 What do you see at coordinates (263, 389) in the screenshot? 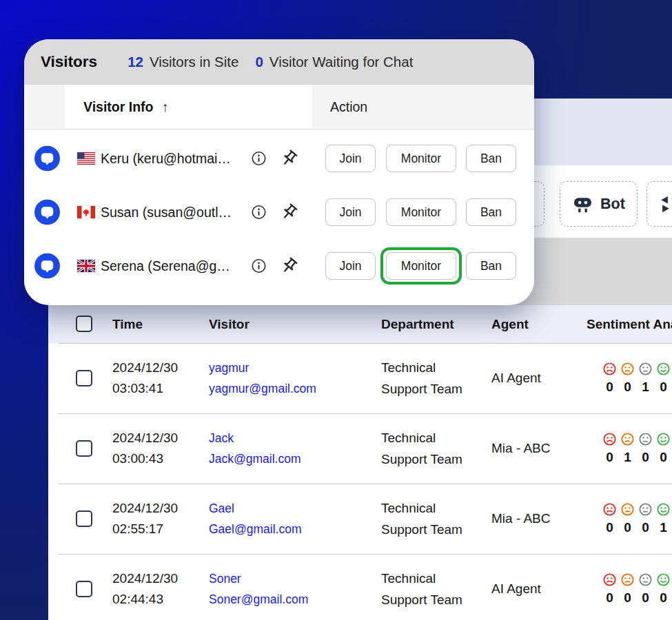
I see `visitor-email-link: yagmur@gmail.com` at bounding box center [263, 389].